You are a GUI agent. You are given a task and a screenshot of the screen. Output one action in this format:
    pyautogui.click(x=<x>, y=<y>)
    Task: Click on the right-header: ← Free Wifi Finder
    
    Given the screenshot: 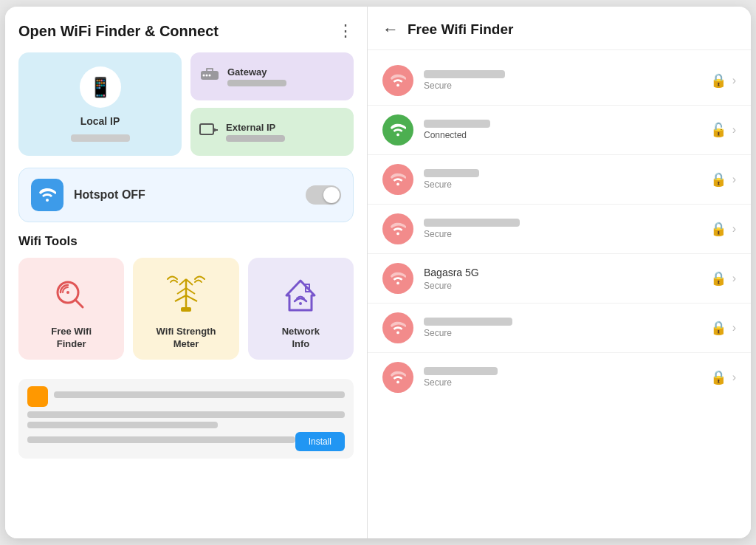 What is the action you would take?
    pyautogui.click(x=560, y=28)
    